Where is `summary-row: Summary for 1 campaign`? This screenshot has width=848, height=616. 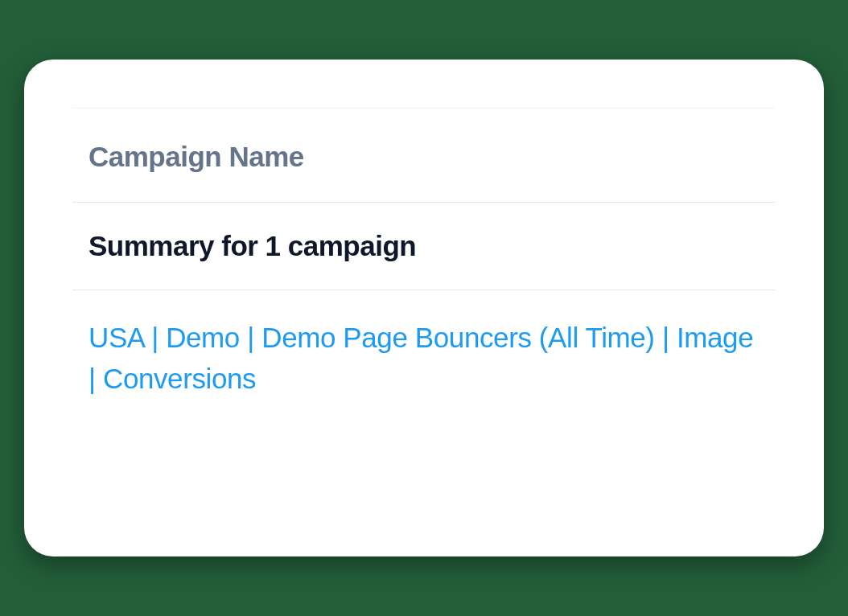 summary-row: Summary for 1 campaign is located at coordinates (424, 246).